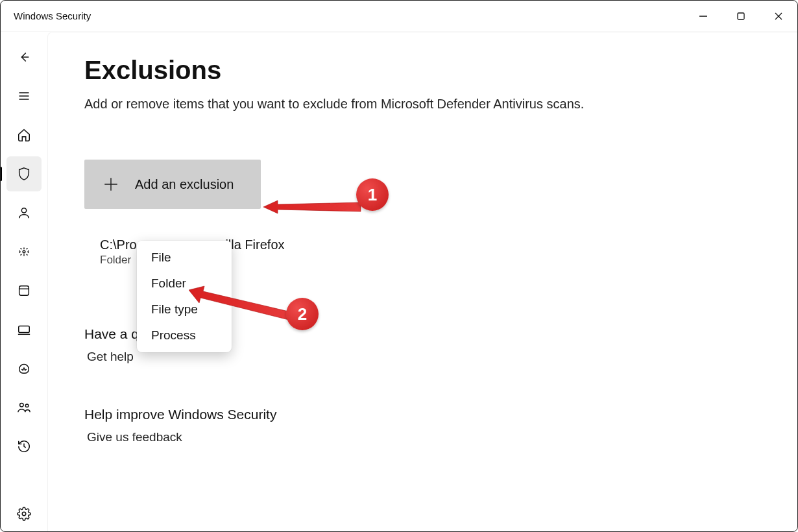 This screenshot has height=532, width=798. Describe the element at coordinates (111, 184) in the screenshot. I see `plus-icon` at that location.